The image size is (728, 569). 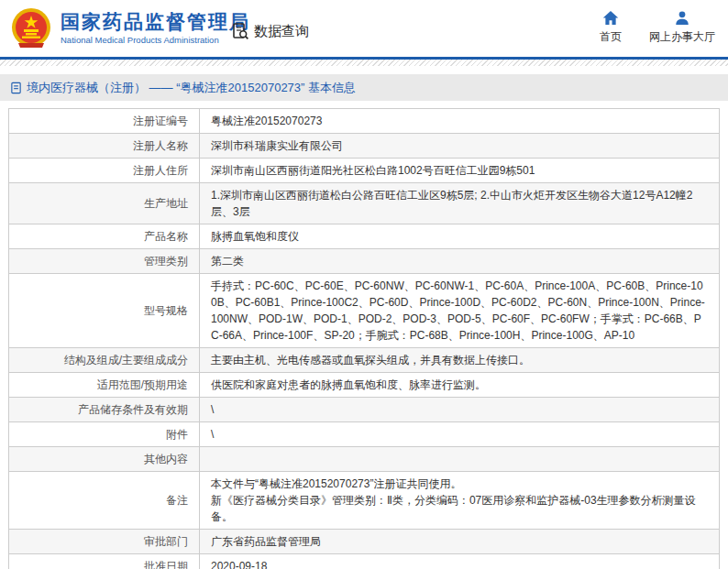 I want to click on page-title-bar: 境内医疗器械（注册） —— “粤械注准20152070273” 基本信息, so click(x=364, y=88).